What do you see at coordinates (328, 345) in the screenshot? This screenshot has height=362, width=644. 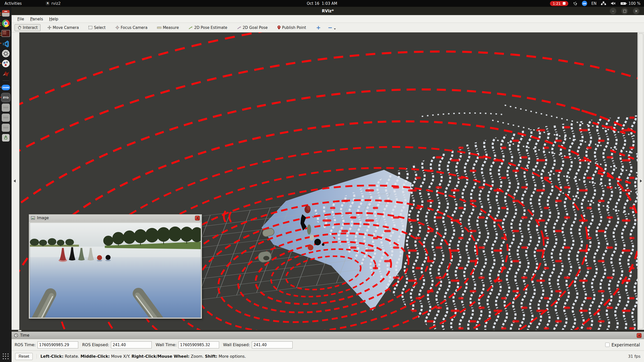 I see `time-panel-body: ROS Time: ROS Elapsed: Wall Time: Wall E…` at bounding box center [328, 345].